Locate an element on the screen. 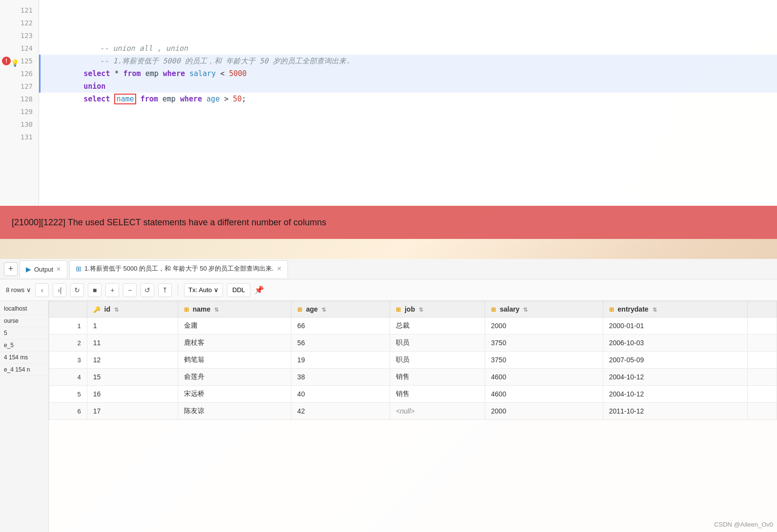  table-row: 6 17 陈友谅 42 <null> 2000 2011-10-12 is located at coordinates (413, 412).